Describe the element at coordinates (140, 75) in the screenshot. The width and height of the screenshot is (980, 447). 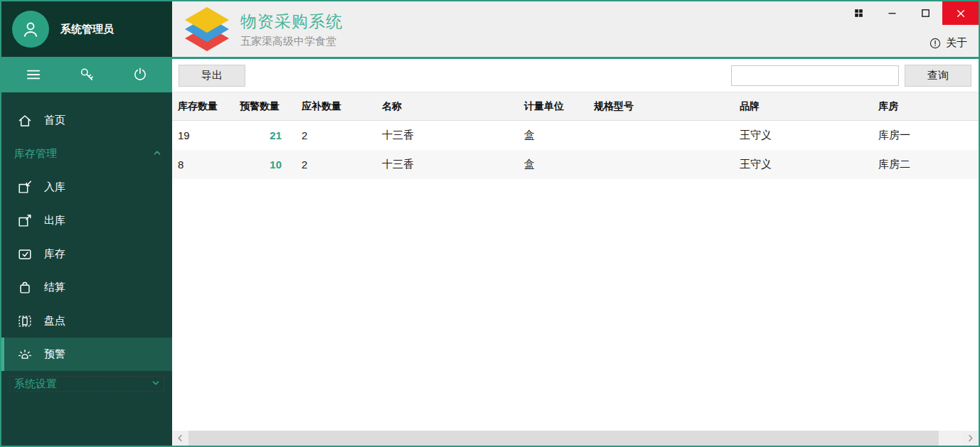
I see `power-icon` at that location.